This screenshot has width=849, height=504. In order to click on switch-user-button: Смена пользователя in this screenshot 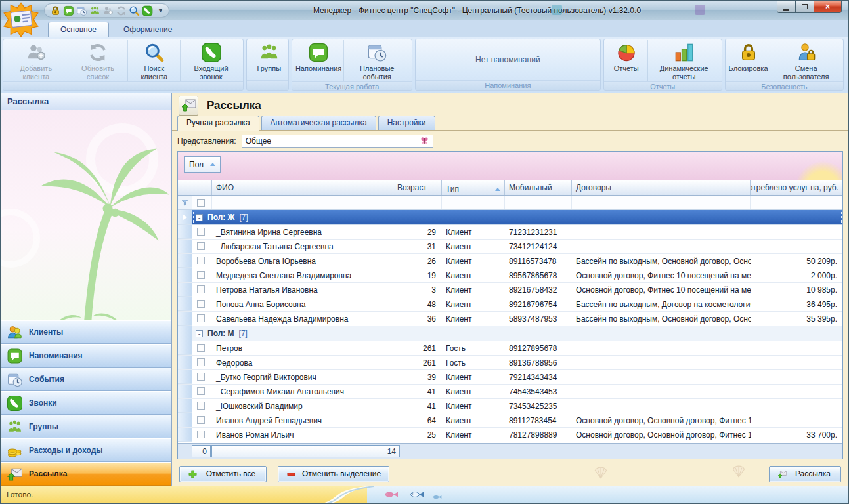, I will do `click(806, 60)`.